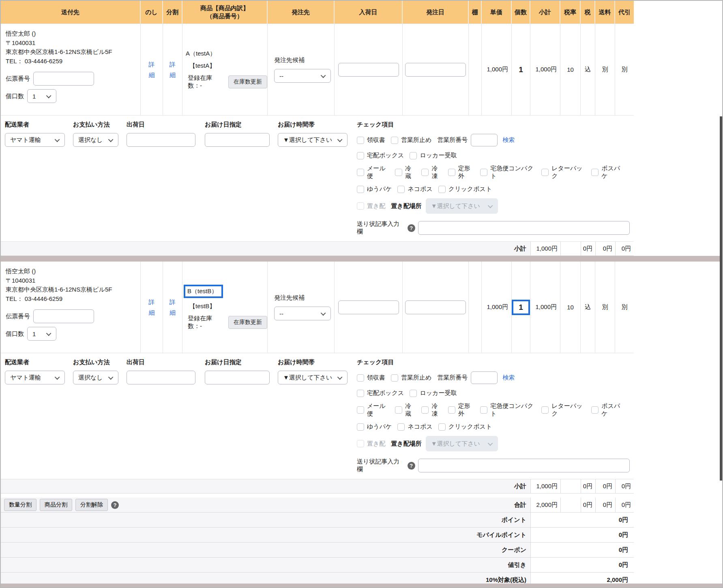 This screenshot has width=723, height=588. I want to click on subtotal-tax: 0円, so click(588, 249).